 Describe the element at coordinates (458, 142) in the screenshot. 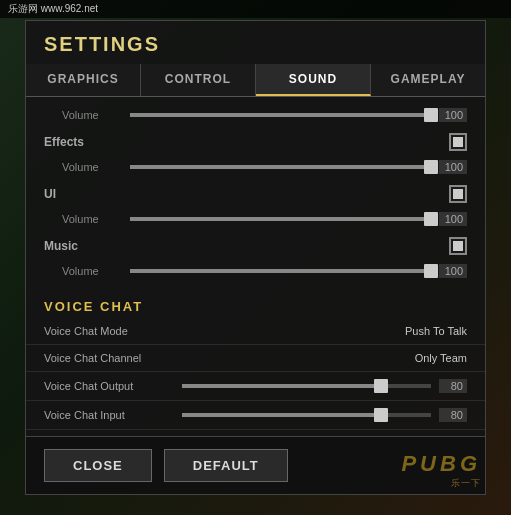

I see `effects-checkbox` at that location.